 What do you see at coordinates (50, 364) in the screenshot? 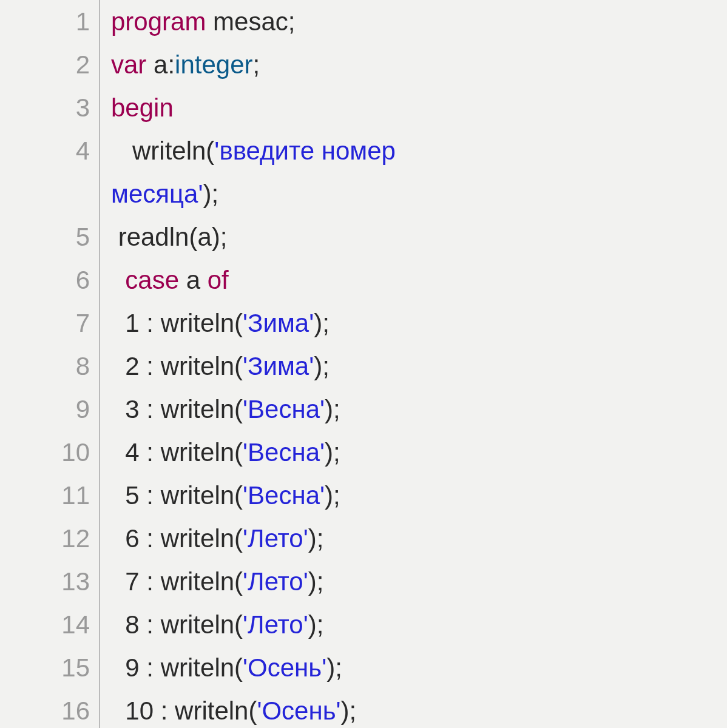
I see `line-number-gutter: 12345678910111213141516` at bounding box center [50, 364].